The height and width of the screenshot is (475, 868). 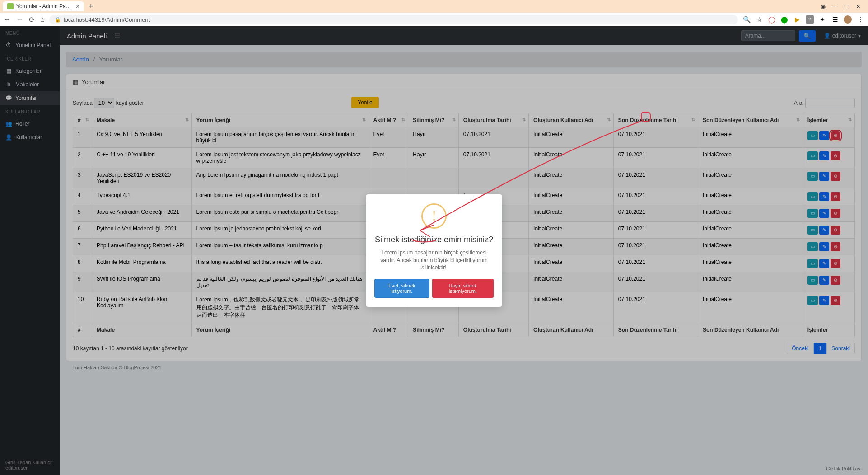 What do you see at coordinates (434, 250) in the screenshot?
I see `confirm-delete-modal: ! Silmek istediğinize emin misiniz? Lore…` at bounding box center [434, 250].